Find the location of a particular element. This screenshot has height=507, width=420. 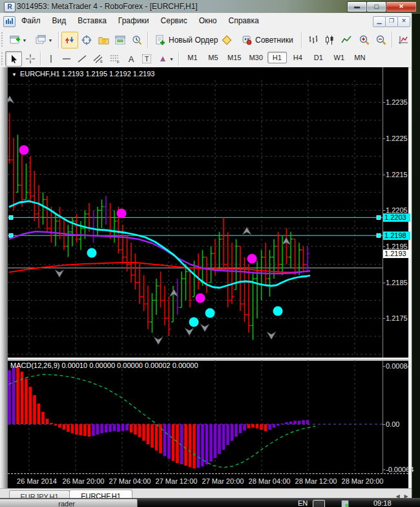

navigator-button is located at coordinates (103, 40).